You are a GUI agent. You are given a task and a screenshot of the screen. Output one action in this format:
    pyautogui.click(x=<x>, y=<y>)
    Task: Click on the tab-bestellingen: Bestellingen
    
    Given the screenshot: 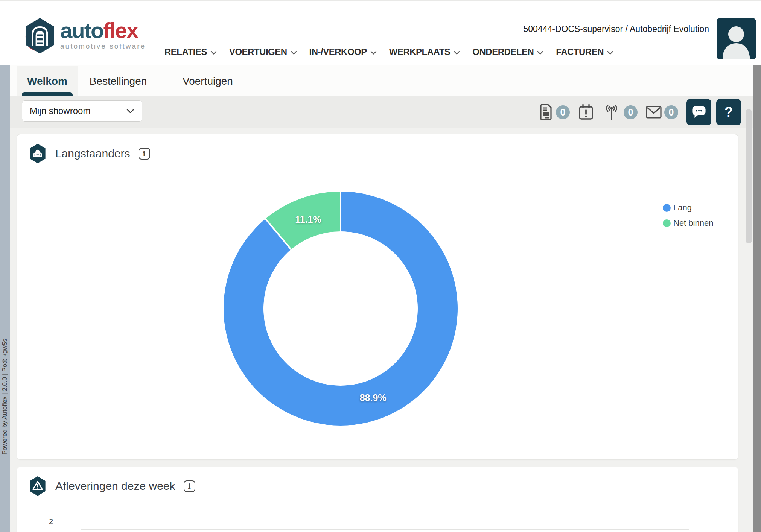 What is the action you would take?
    pyautogui.click(x=118, y=81)
    